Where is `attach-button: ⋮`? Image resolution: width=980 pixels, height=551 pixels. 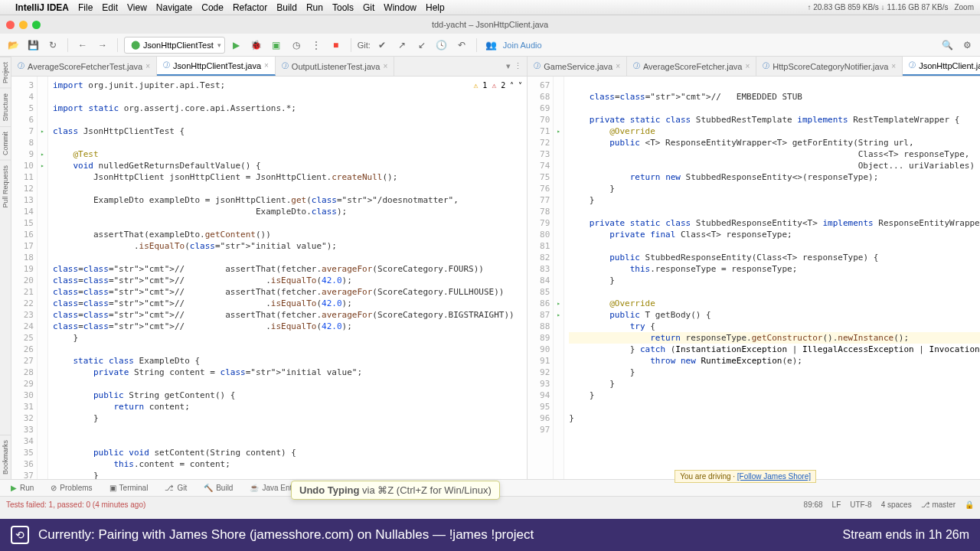 attach-button: ⋮ is located at coordinates (316, 45).